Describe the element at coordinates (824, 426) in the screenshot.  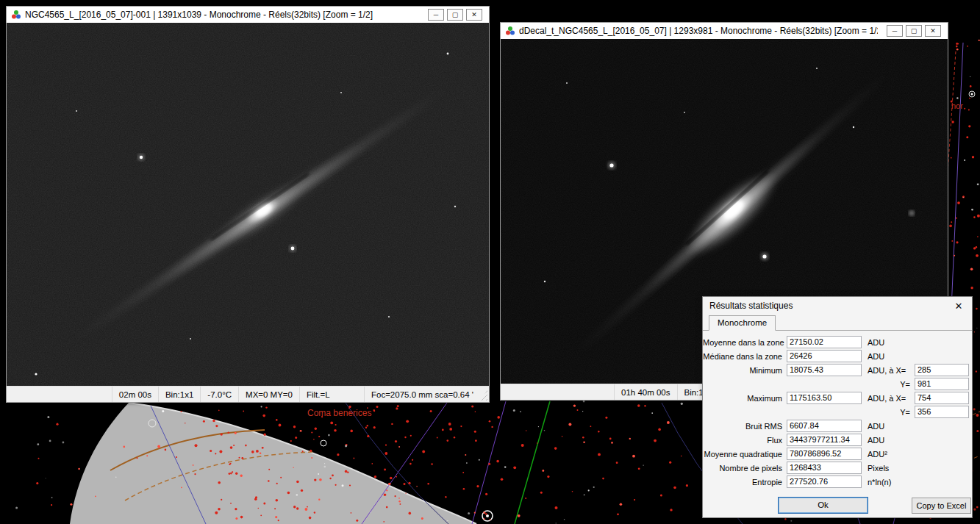
I see `stat-value-box: 6607.84` at that location.